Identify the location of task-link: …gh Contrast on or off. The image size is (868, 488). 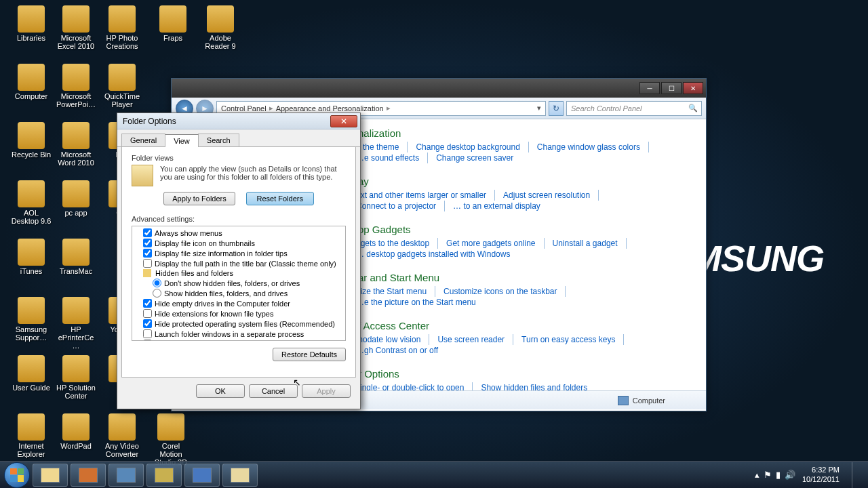
(397, 350).